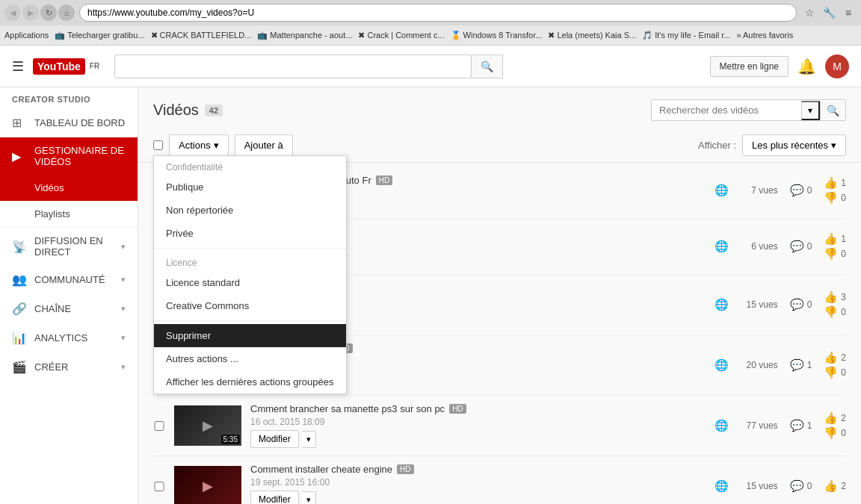  I want to click on user-avatar: M, so click(837, 66).